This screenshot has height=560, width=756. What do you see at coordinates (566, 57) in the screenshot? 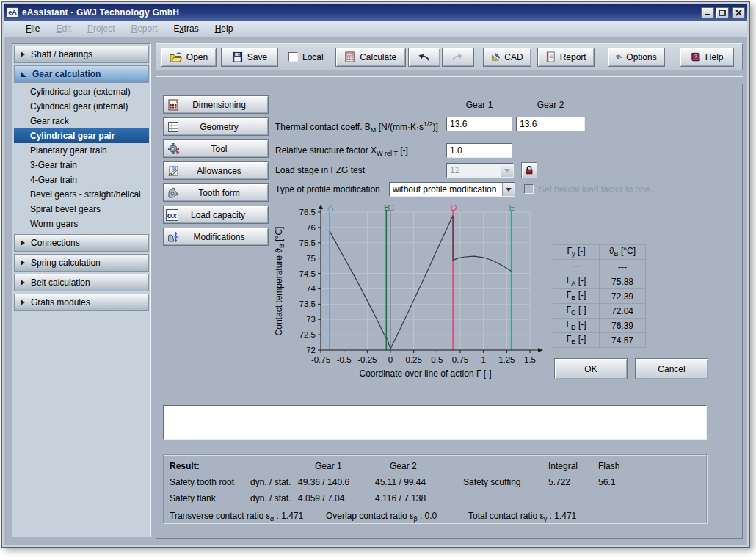
I see `report-button: Report` at bounding box center [566, 57].